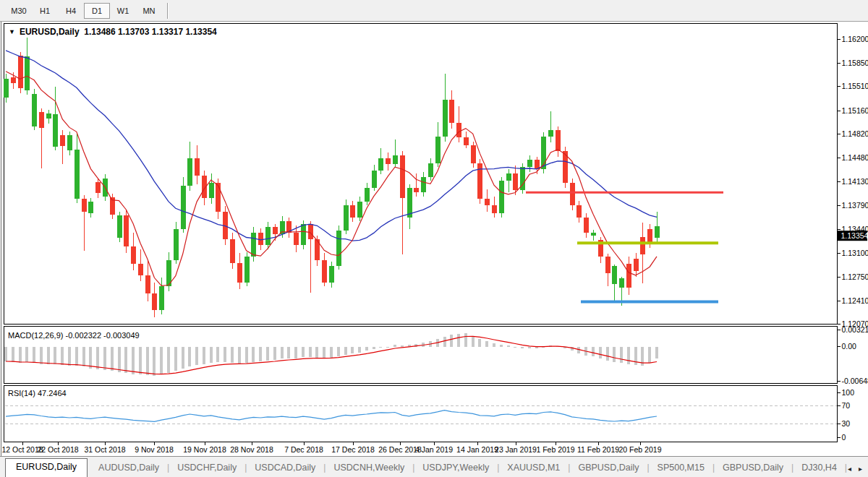 This screenshot has height=477, width=868. What do you see at coordinates (855, 39) in the screenshot?
I see `svg-text: 1.16200` at bounding box center [855, 39].